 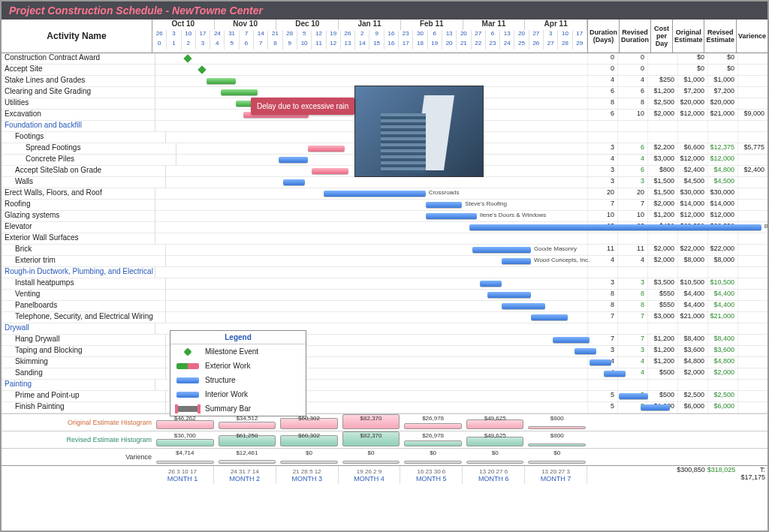 What do you see at coordinates (384, 239) in the screenshot?
I see `task-row: Exterior Wall Surfaces` at bounding box center [384, 239].